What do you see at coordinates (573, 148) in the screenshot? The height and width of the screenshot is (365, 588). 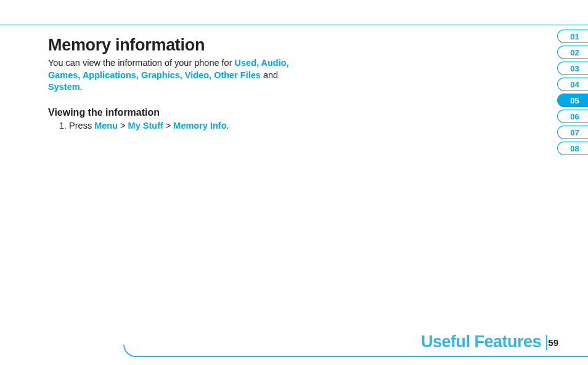 I see `chapter-tab-08: 08` at bounding box center [573, 148].